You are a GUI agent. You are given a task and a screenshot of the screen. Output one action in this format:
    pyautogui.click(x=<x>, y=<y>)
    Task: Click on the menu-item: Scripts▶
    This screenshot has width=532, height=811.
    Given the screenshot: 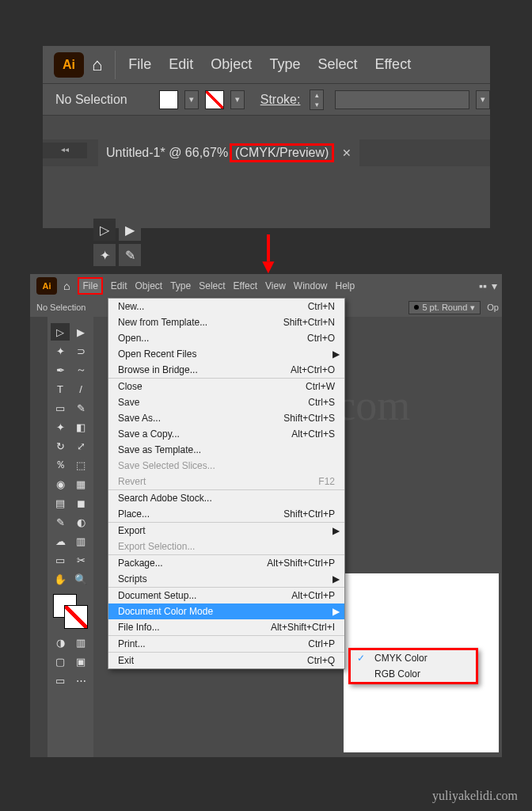 What is the action you would take?
    pyautogui.click(x=226, y=579)
    